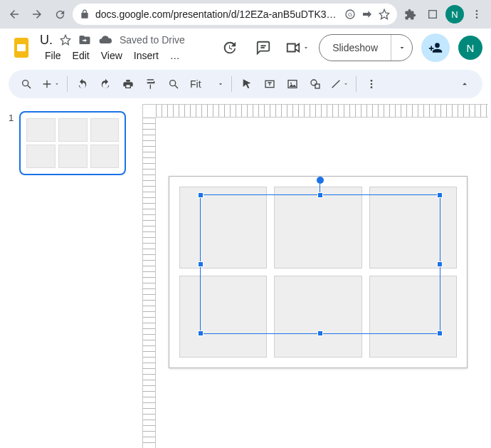 The image size is (491, 448). What do you see at coordinates (151, 84) in the screenshot?
I see `paint-format-button` at bounding box center [151, 84].